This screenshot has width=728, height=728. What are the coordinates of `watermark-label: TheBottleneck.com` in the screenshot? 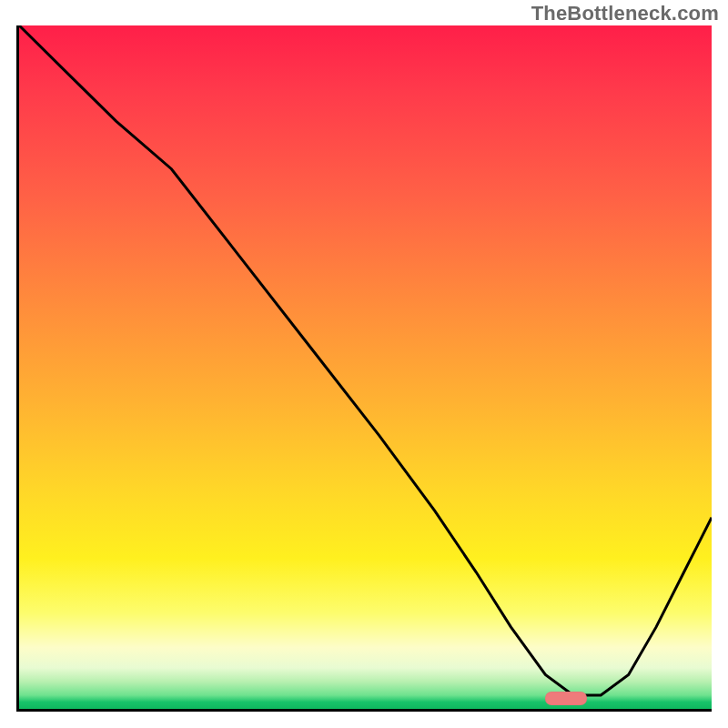 It's located at (625, 14).